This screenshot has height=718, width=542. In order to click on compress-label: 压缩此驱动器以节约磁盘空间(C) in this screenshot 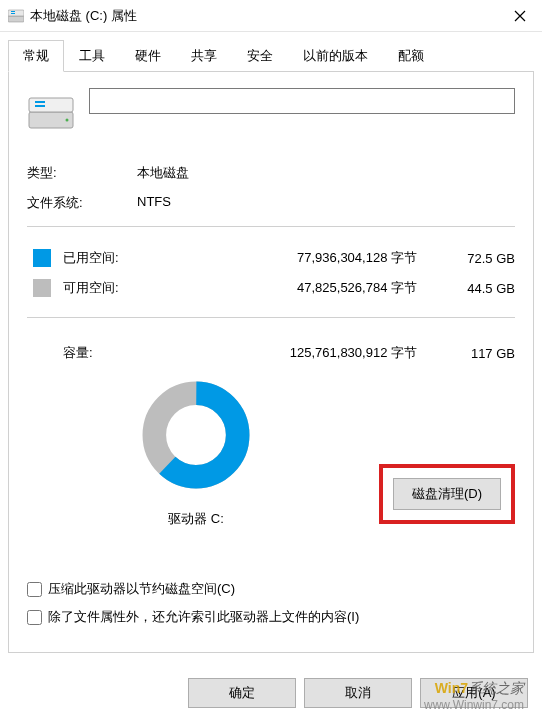, I will do `click(142, 589)`.